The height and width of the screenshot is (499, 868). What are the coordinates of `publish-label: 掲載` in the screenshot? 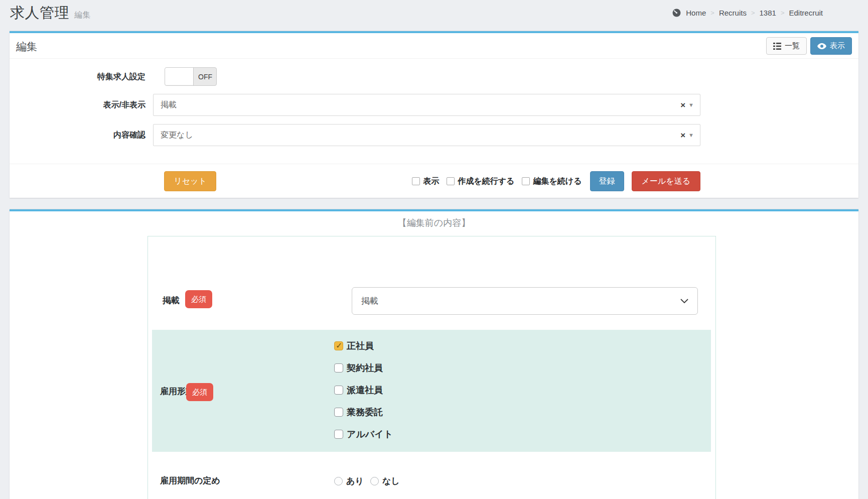 It's located at (171, 301).